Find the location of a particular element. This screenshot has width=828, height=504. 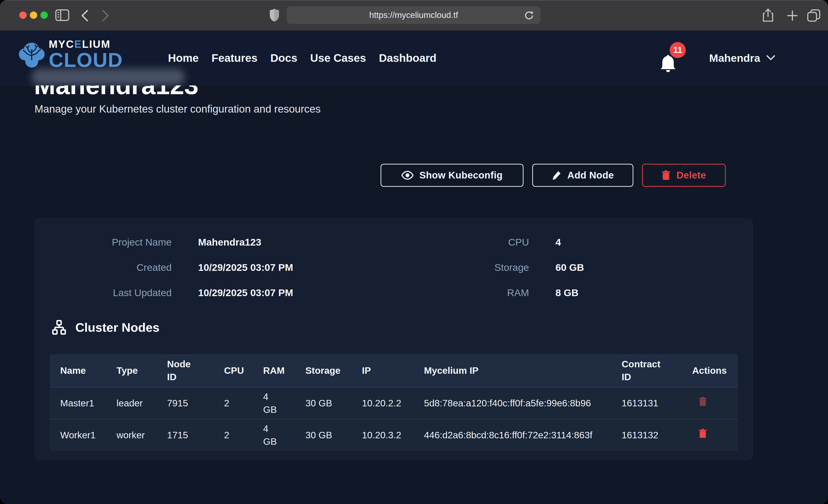

logo: MYCELIUM CLOUD is located at coordinates (71, 54).